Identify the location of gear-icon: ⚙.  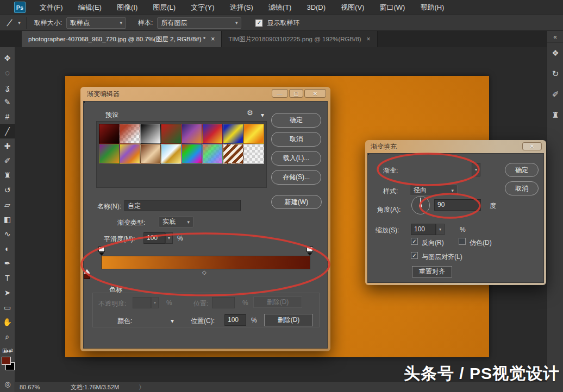
(250, 113).